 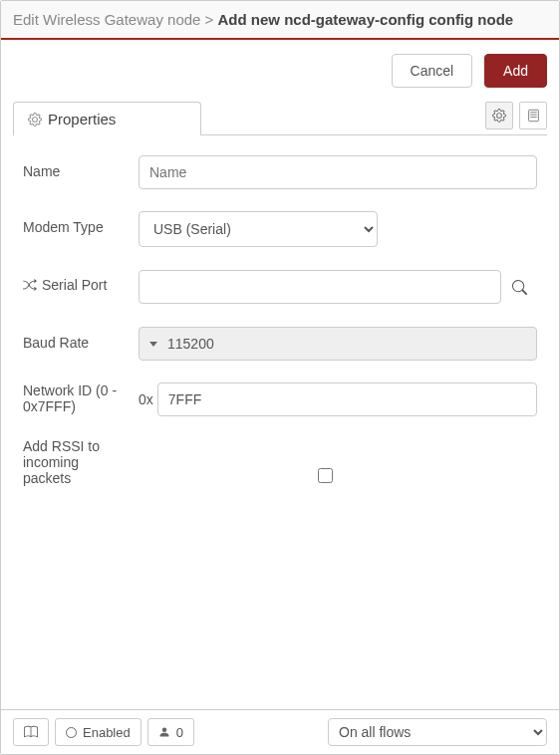 What do you see at coordinates (81, 339) in the screenshot?
I see `baud-rate-label: Baud Rate` at bounding box center [81, 339].